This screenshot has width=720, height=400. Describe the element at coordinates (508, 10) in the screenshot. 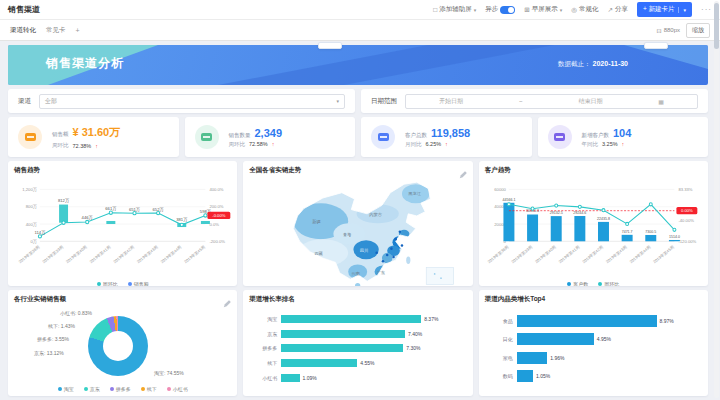

I see `async-toggle` at that location.